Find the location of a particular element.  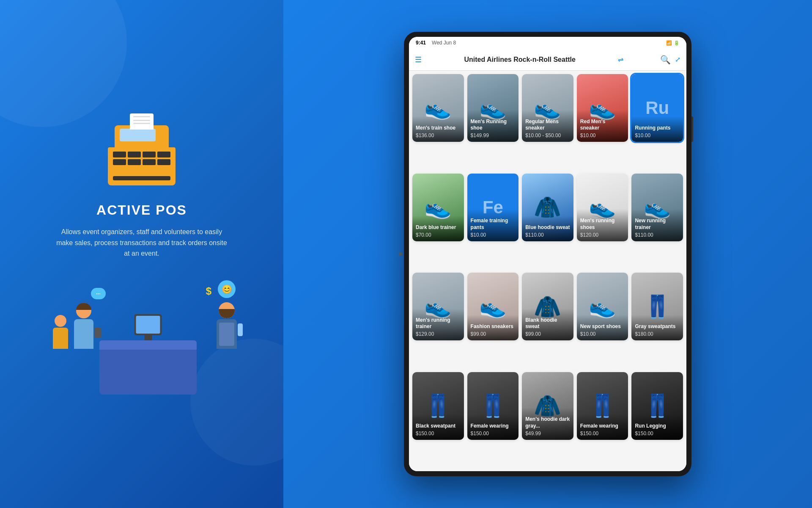

product-card: 👟 Men's Running shoe $149.99 is located at coordinates (493, 108).